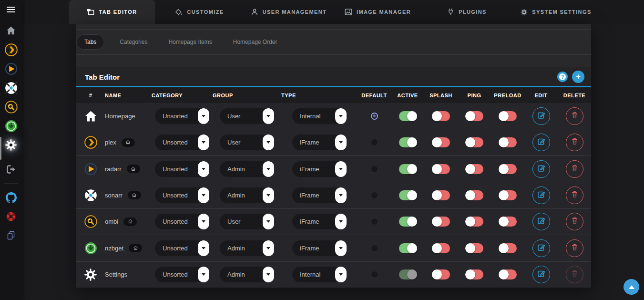 The height and width of the screenshot is (300, 644). I want to click on edit-cell, so click(541, 248).